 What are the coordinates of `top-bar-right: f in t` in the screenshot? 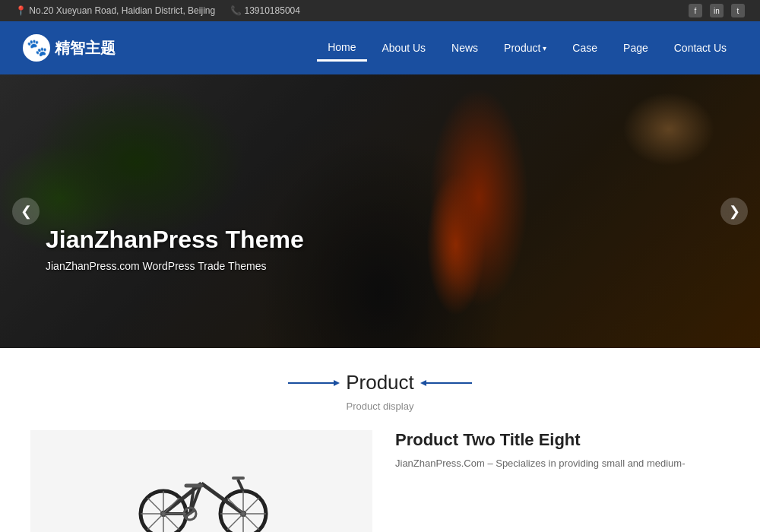 It's located at (717, 11).